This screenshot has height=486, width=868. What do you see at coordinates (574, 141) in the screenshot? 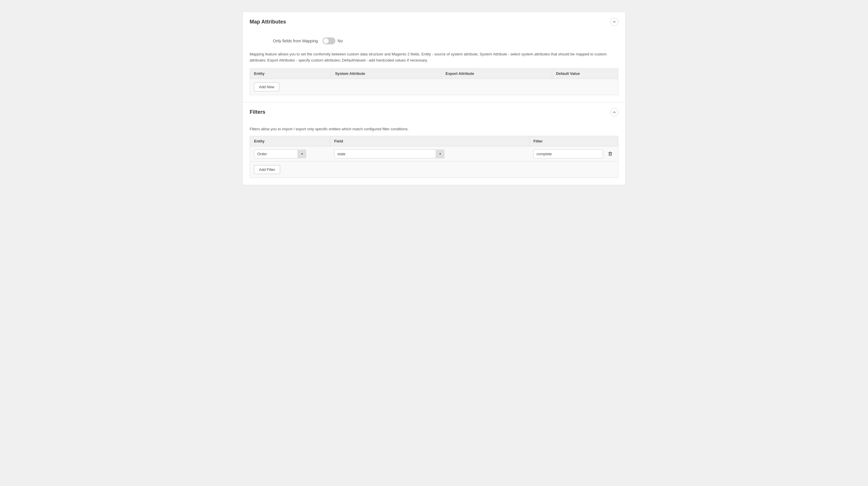
I see `col-f-filter-header: Filter` at bounding box center [574, 141].